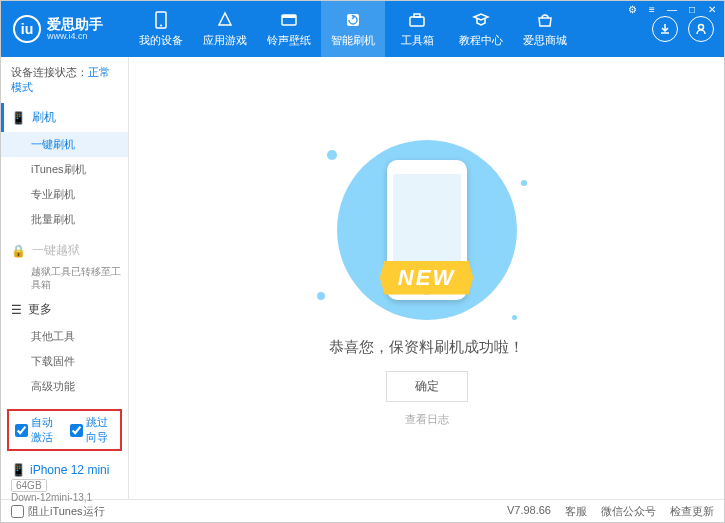 Image resolution: width=725 pixels, height=523 pixels. Describe the element at coordinates (417, 29) in the screenshot. I see `nav-toolbox: 工具箱` at that location.